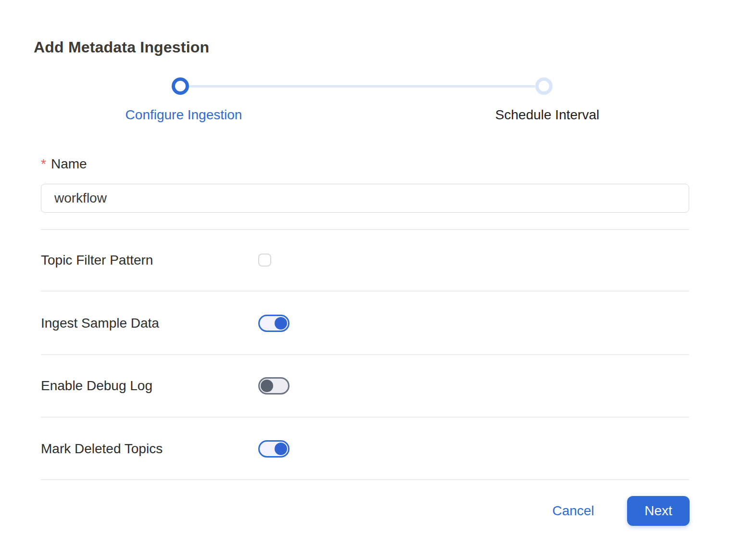 The width and height of the screenshot is (730, 560). I want to click on ingest-sample-data-toggle, so click(274, 323).